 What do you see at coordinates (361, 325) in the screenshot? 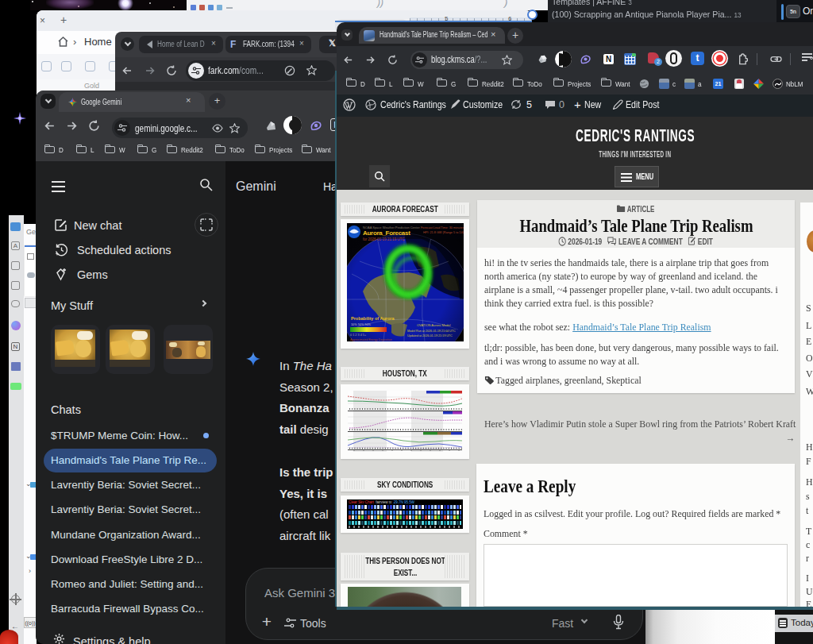
I see `svg-text: 10% 50% 90%` at bounding box center [361, 325].